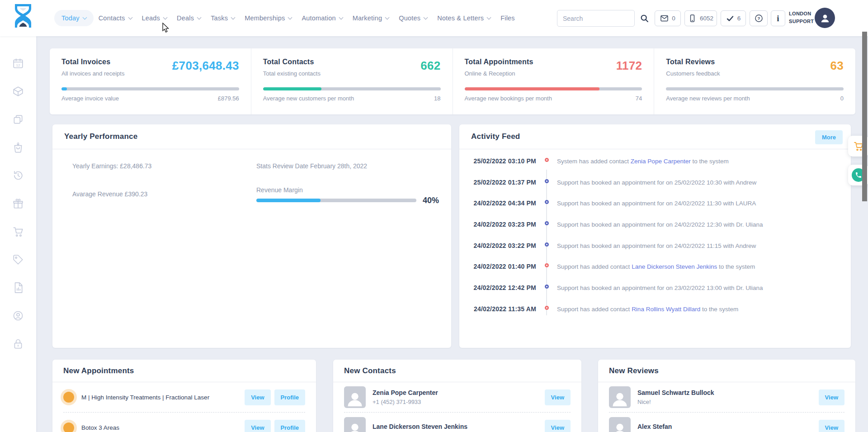 The image size is (868, 432). Describe the element at coordinates (18, 288) in the screenshot. I see `sidebar-item-reports` at that location.